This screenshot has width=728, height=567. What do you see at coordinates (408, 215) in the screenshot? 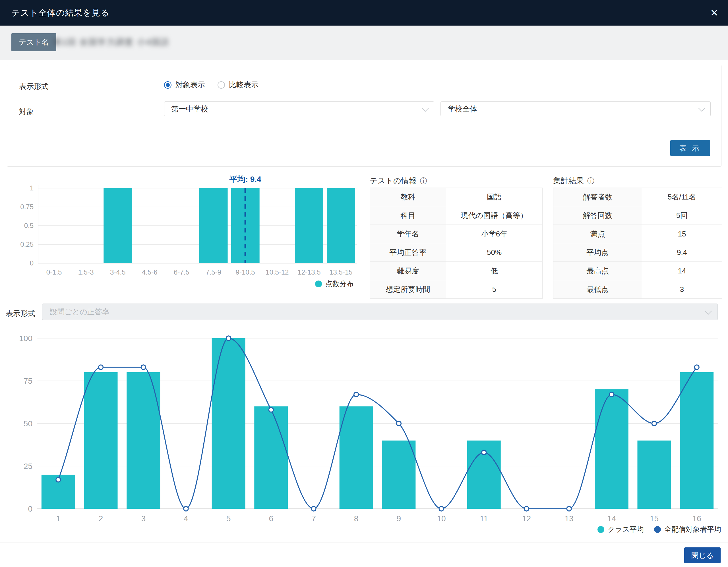
I see `row-label: 科目` at bounding box center [408, 215].